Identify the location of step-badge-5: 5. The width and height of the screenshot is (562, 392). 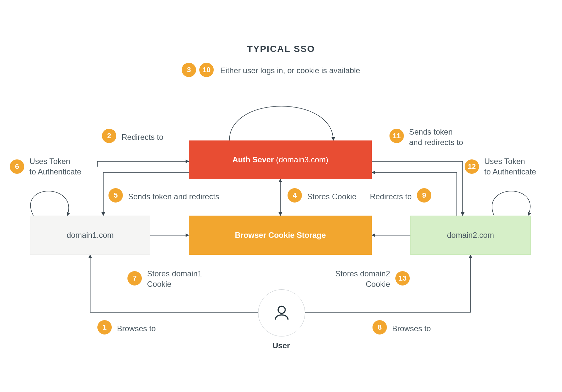
(116, 195).